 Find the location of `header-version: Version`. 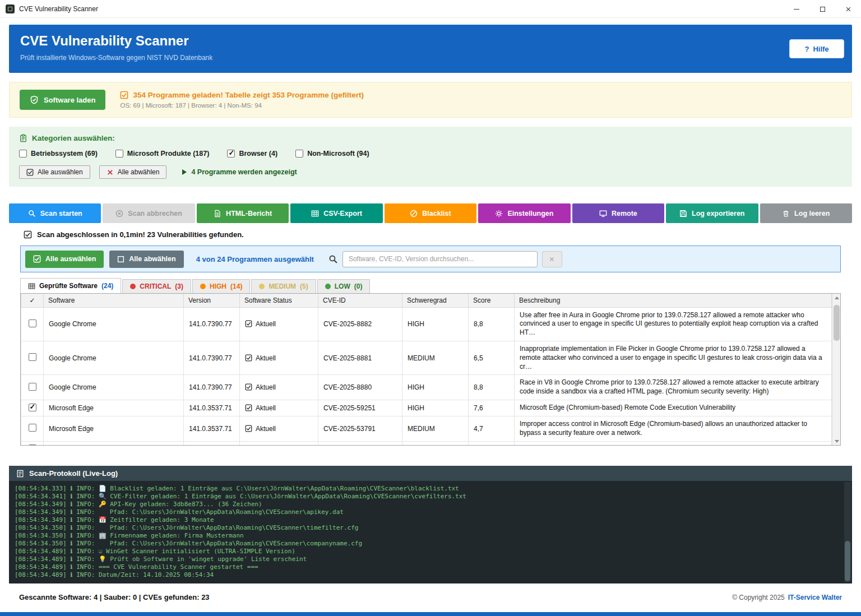

header-version: Version is located at coordinates (212, 300).